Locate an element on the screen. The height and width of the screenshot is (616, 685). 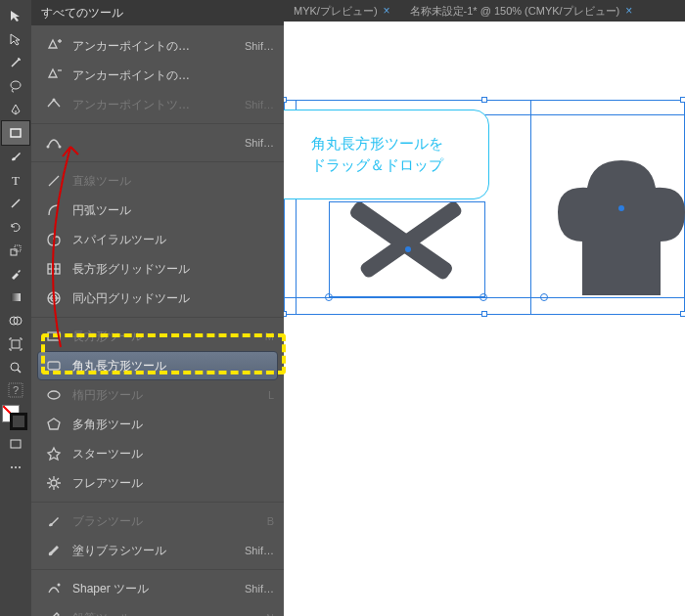
tool-row-curvature: Shif… is located at coordinates (158, 143).